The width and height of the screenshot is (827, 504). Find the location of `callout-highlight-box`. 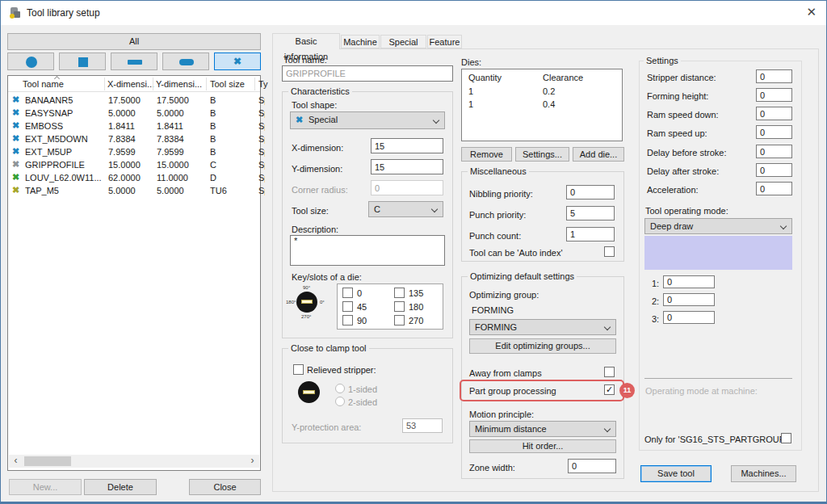

callout-highlight-box is located at coordinates (542, 391).